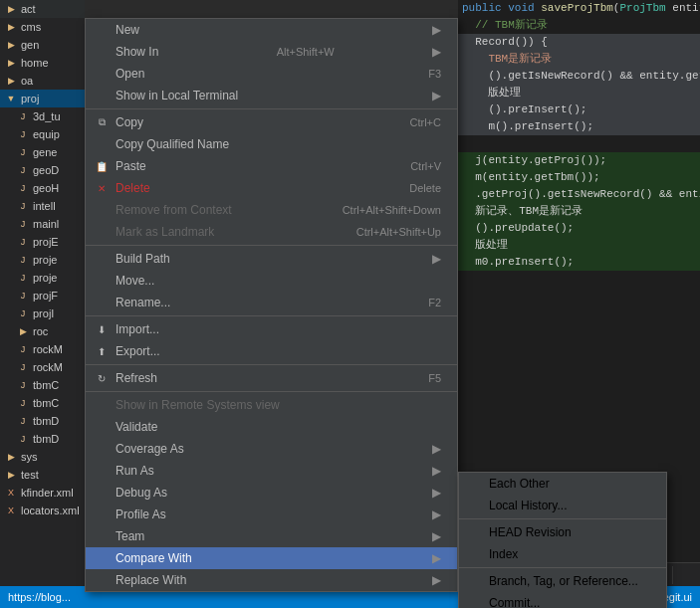 The image size is (700, 608). I want to click on file-tree-item-sys: ▶ sys, so click(42, 457).